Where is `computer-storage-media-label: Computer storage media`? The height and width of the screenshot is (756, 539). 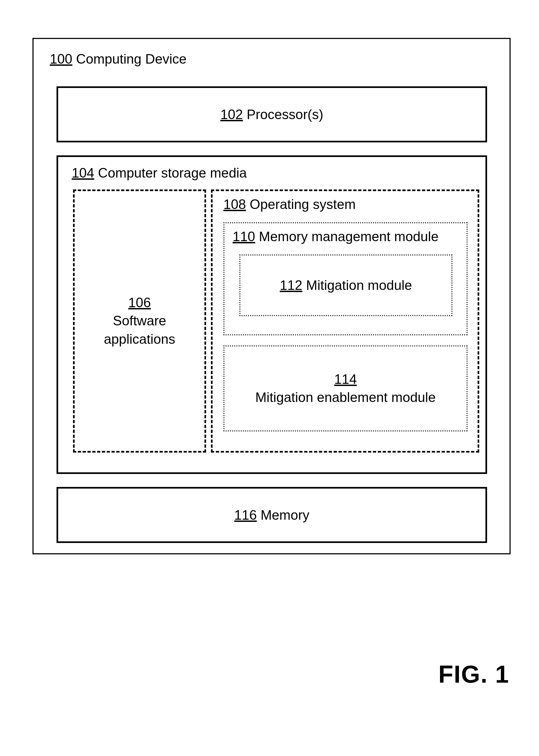
computer-storage-media-label: Computer storage media is located at coordinates (172, 173).